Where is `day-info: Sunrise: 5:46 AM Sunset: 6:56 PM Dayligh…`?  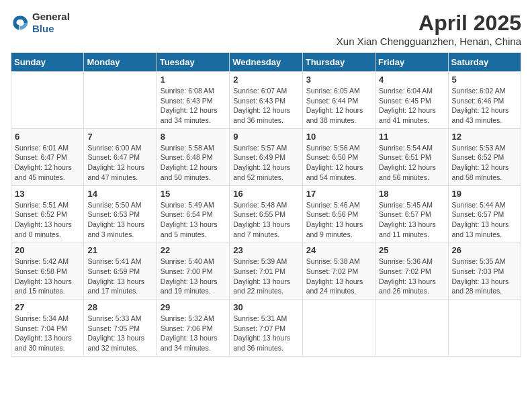
day-info: Sunrise: 5:46 AM Sunset: 6:56 PM Dayligh… is located at coordinates (339, 220).